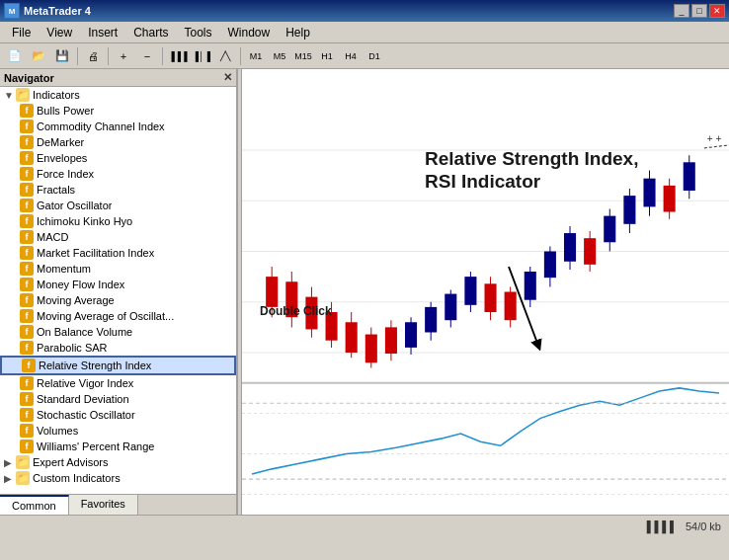 This screenshot has height=560, width=729. Describe the element at coordinates (55, 190) in the screenshot. I see `item-label: Fractals` at that location.